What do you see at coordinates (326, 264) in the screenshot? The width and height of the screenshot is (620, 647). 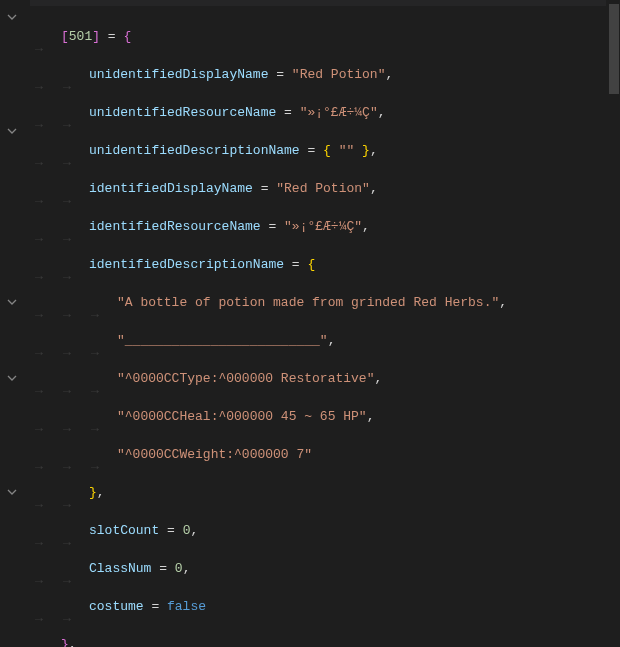 I see `code-line: identifiedDescriptionName = {` at bounding box center [326, 264].